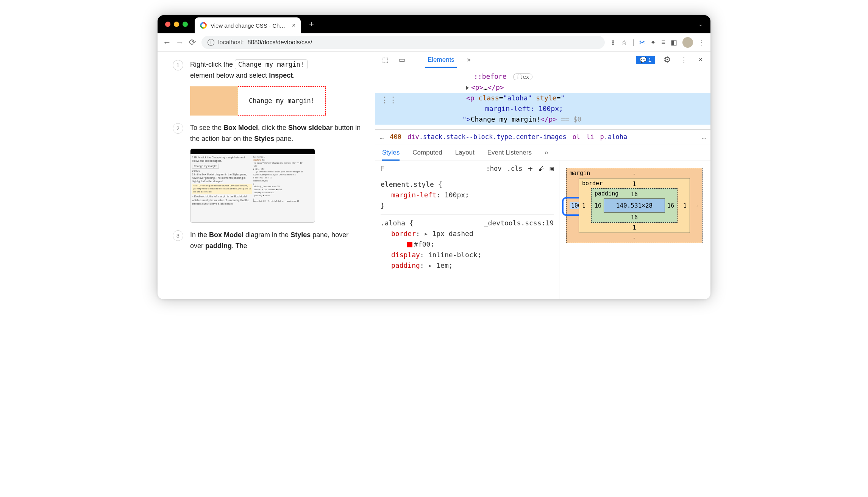  Describe the element at coordinates (543, 98) in the screenshot. I see `dom-tree: ⋮⋮ ::before flex <p>…</p> <p class="aloh…` at that location.